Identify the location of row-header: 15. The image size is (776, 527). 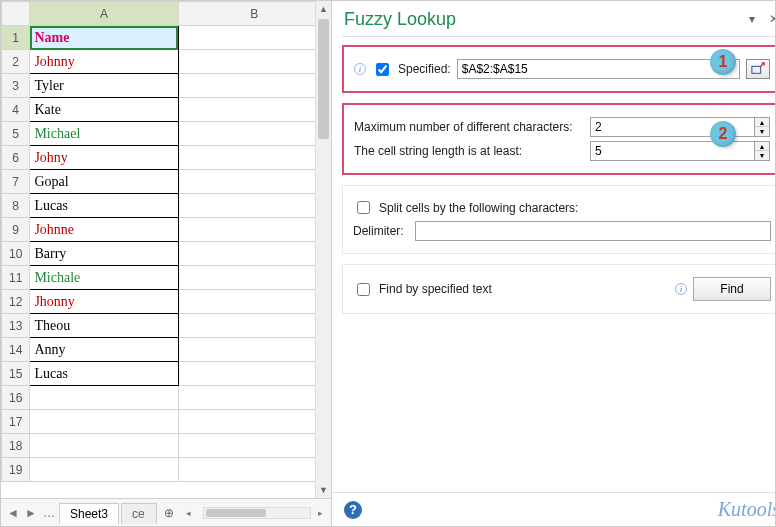
(16, 374).